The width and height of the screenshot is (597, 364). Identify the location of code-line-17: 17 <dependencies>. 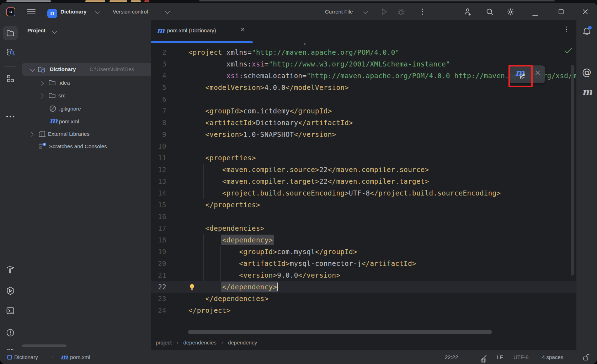
(363, 228).